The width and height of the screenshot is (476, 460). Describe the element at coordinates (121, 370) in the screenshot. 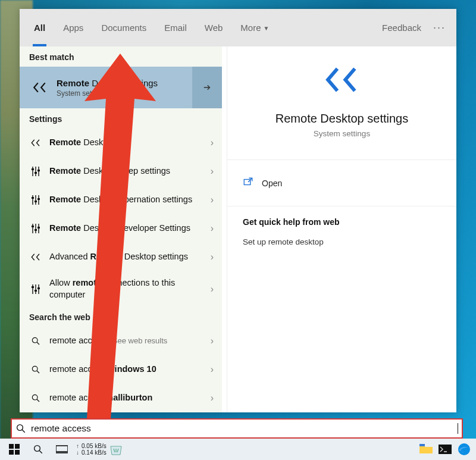

I see `web-result-item: remote access windows 10›` at that location.